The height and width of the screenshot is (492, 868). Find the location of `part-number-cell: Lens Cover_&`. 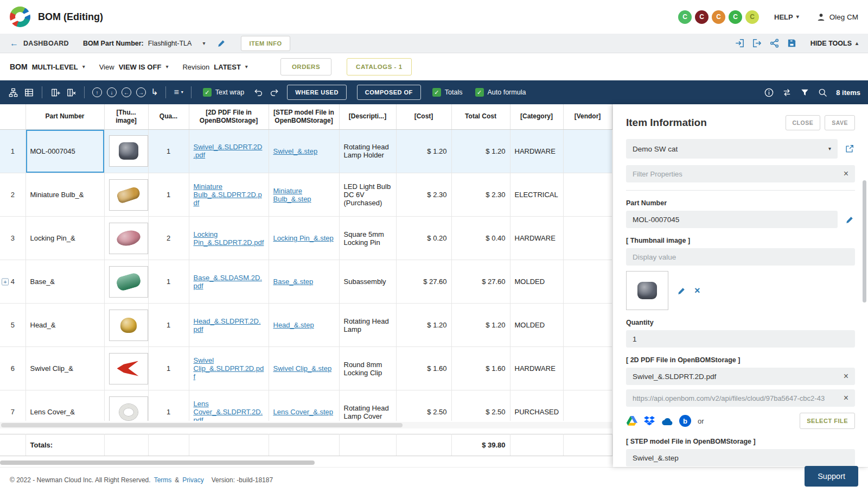

part-number-cell: Lens Cover_& is located at coordinates (65, 406).